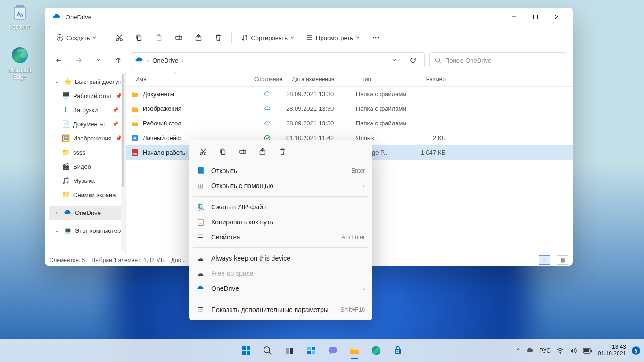 The image size is (644, 362). I want to click on forward-button, so click(79, 60).